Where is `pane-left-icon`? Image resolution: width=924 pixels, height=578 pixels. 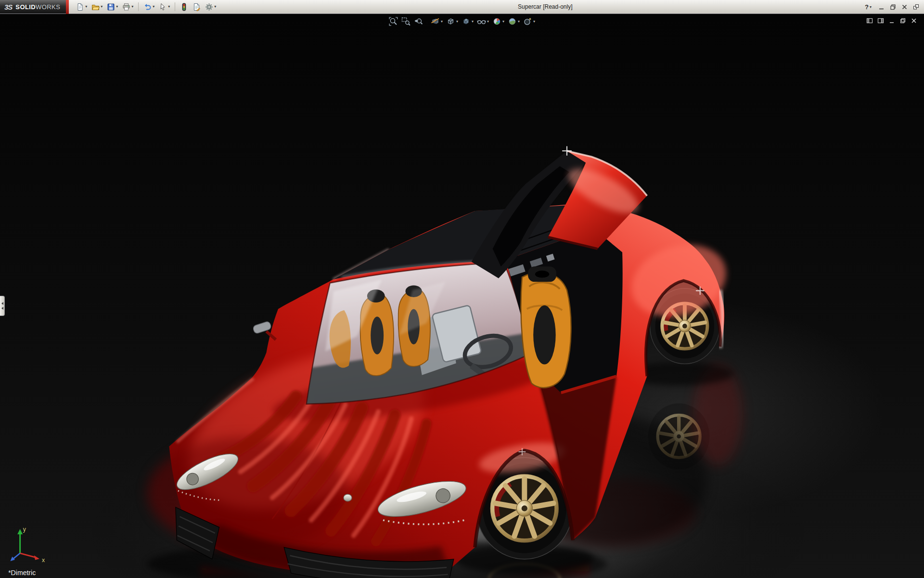
pane-left-icon is located at coordinates (870, 21).